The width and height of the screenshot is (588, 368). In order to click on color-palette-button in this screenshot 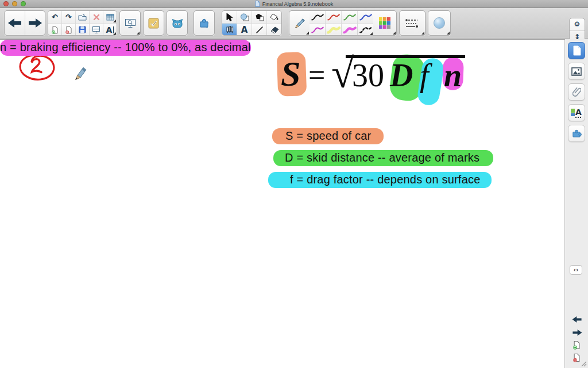, I will do `click(385, 23)`.